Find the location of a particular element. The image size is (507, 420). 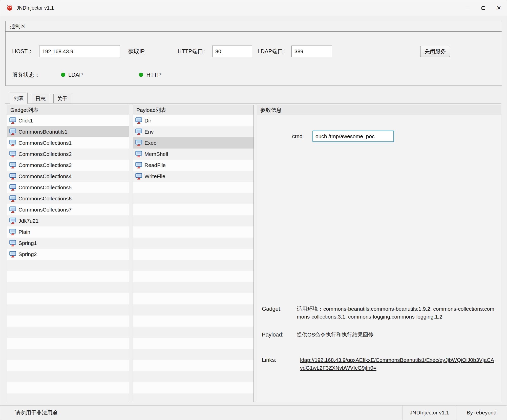

minimize-button is located at coordinates (468, 8).